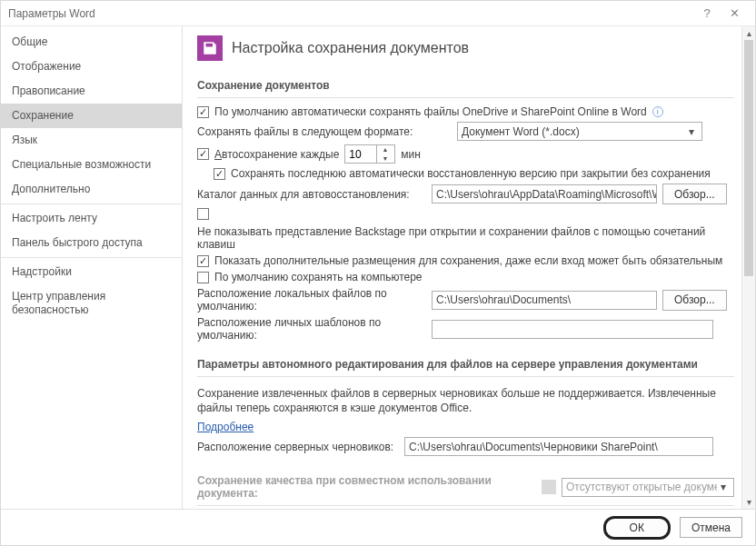 This screenshot has height=546, width=756. Describe the element at coordinates (385, 150) in the screenshot. I see `spin-up-icon: ▲` at that location.